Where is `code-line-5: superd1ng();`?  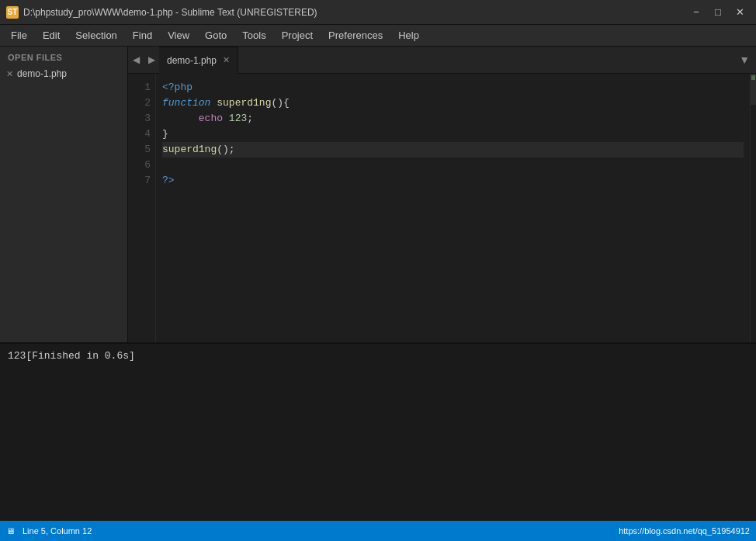
code-line-5: superd1ng(); is located at coordinates (453, 150).